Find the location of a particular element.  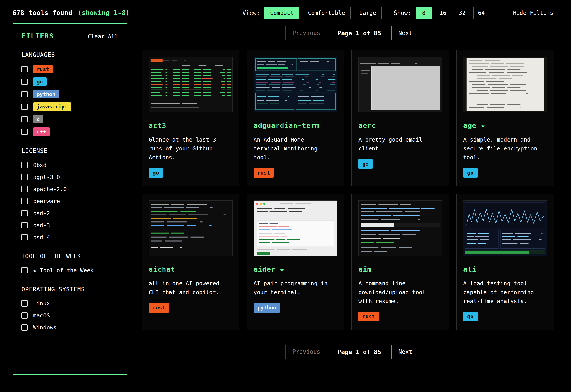

filter-language-c: c is located at coordinates (70, 119).